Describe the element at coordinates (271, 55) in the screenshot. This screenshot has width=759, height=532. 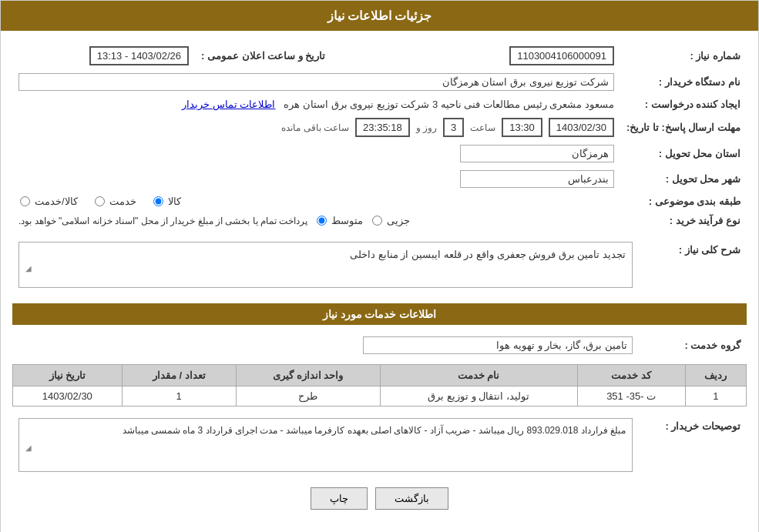
I see `tarikh-label: تاریخ و ساعت اعلان عمومی :` at that location.